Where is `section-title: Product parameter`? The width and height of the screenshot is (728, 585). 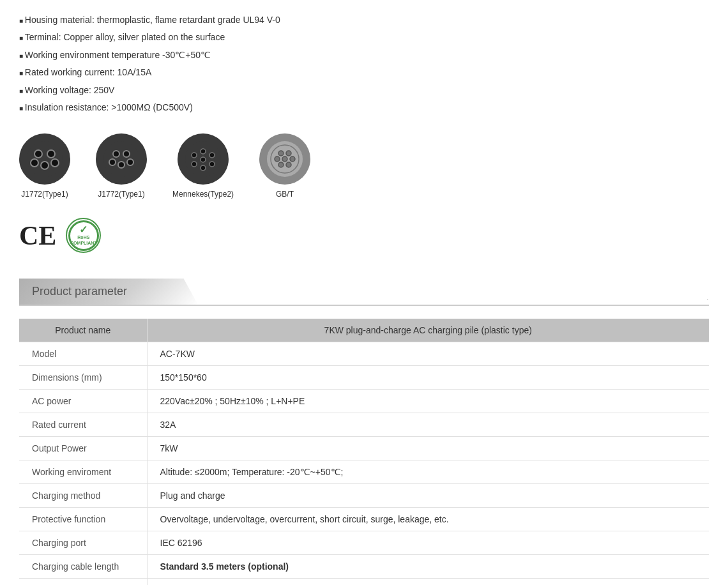 section-title: Product parameter is located at coordinates (79, 291).